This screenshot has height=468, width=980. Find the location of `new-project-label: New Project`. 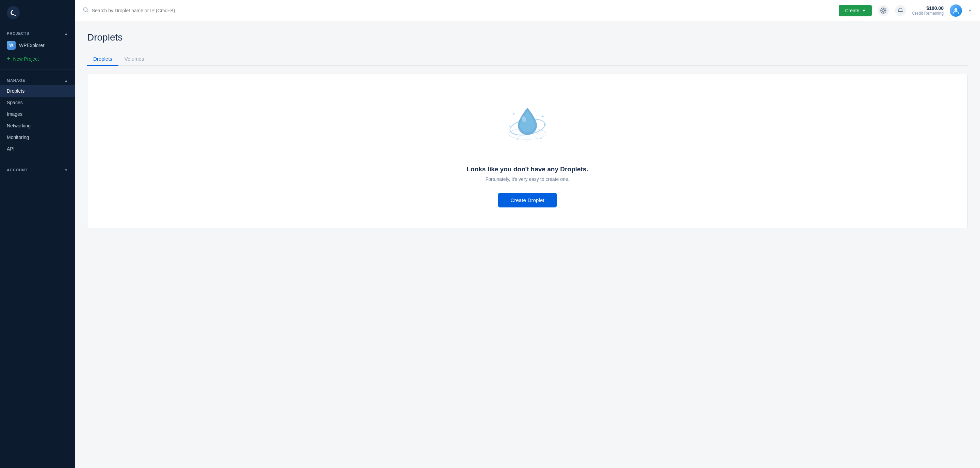

new-project-label: New Project is located at coordinates (26, 59).